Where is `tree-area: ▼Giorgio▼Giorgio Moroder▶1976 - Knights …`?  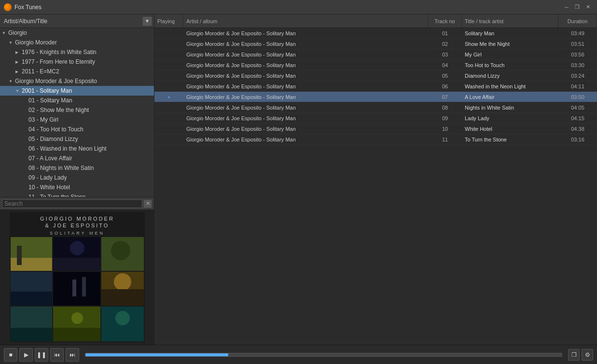
tree-area: ▼Giorgio▼Giorgio Moroder▶1976 - Knights … is located at coordinates (77, 112).